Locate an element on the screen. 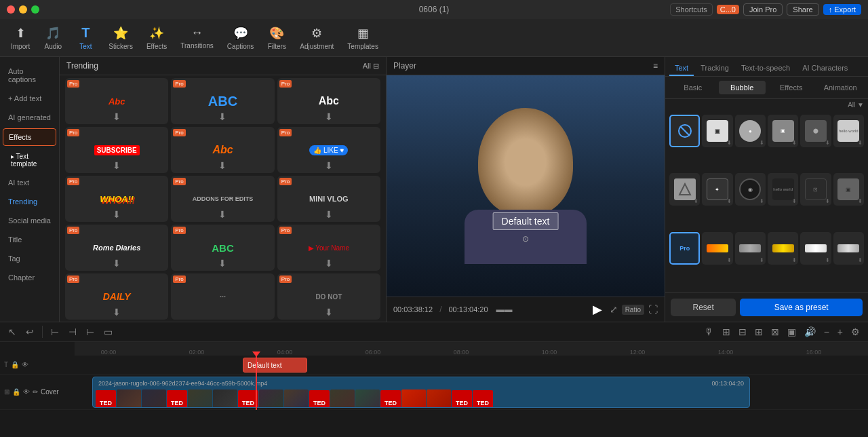 This screenshot has height=437, width=868. template-item-7: Pro WHOA!! ⬇ is located at coordinates (117, 199).